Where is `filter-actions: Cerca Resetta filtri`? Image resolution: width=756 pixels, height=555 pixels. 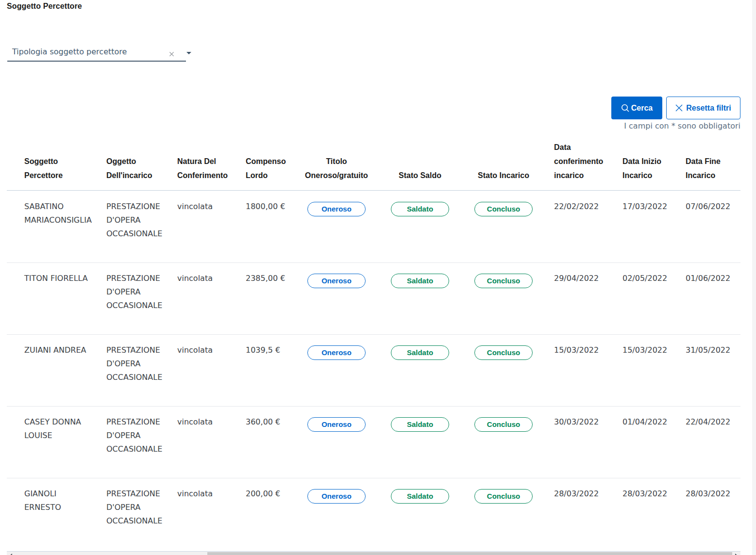 filter-actions: Cerca Resetta filtri is located at coordinates (370, 108).